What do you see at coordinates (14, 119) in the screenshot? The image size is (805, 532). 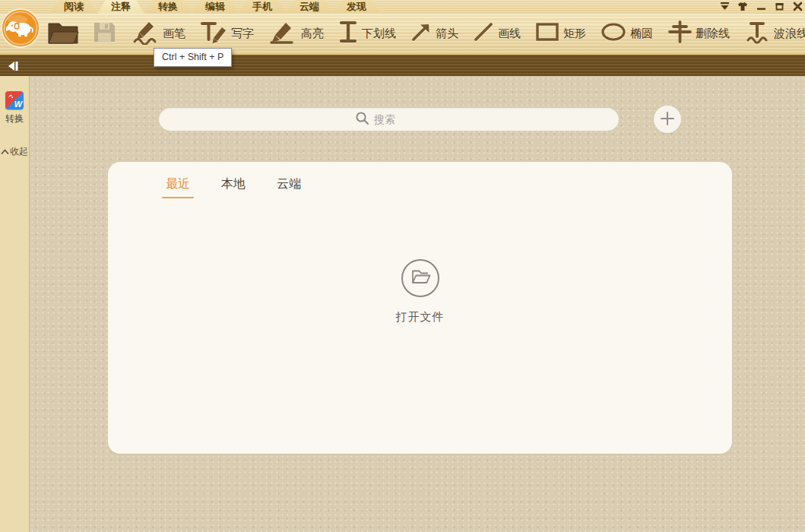 I see `convert-label: 转换` at bounding box center [14, 119].